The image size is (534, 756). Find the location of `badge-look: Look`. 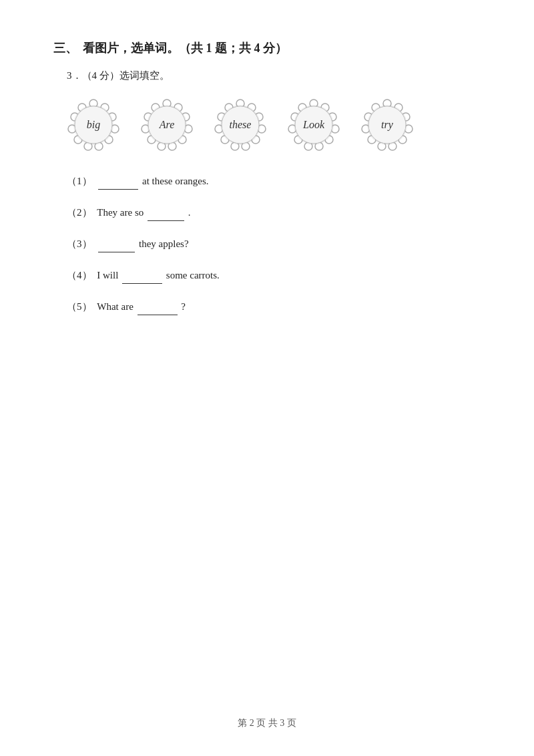

badge-look: Look is located at coordinates (314, 125).